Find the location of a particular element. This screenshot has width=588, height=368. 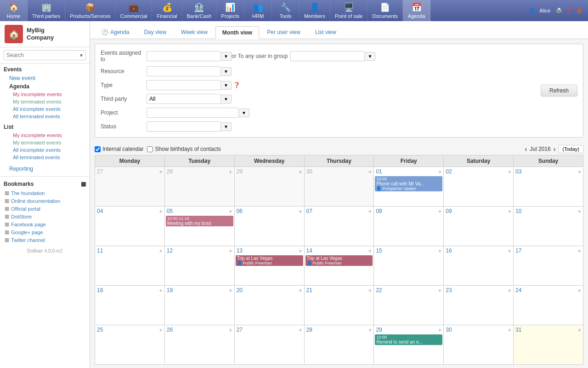

search-dropdown-arrow: ▼ is located at coordinates (81, 55).